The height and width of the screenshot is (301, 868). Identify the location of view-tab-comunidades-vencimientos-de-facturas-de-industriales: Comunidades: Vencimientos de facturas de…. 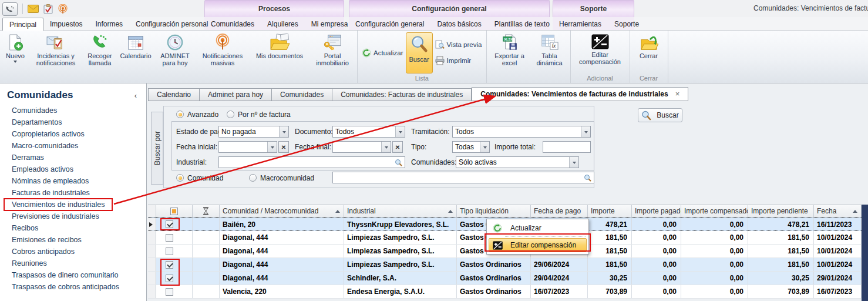
(580, 94).